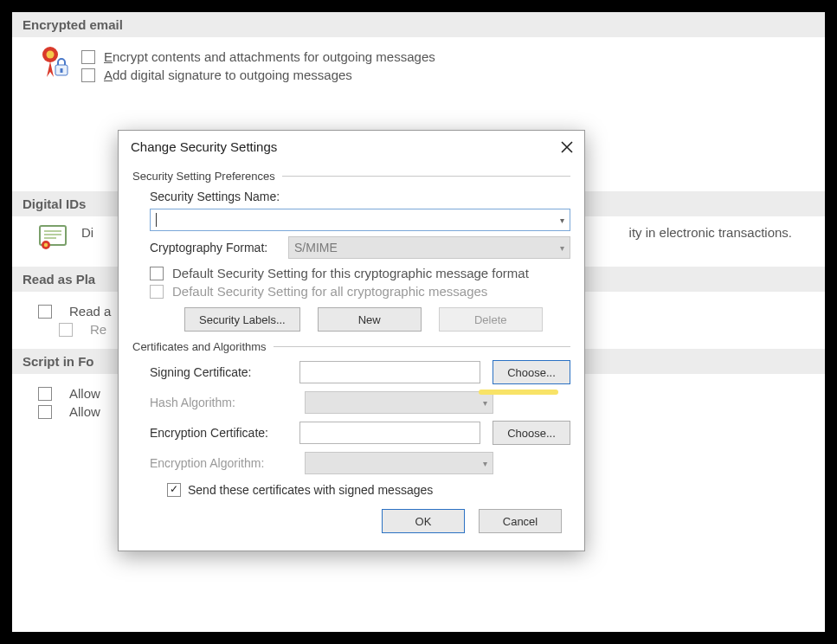 This screenshot has height=644, width=837. Describe the element at coordinates (90, 312) in the screenshot. I see `read-plain-label-1: Read a` at that location.